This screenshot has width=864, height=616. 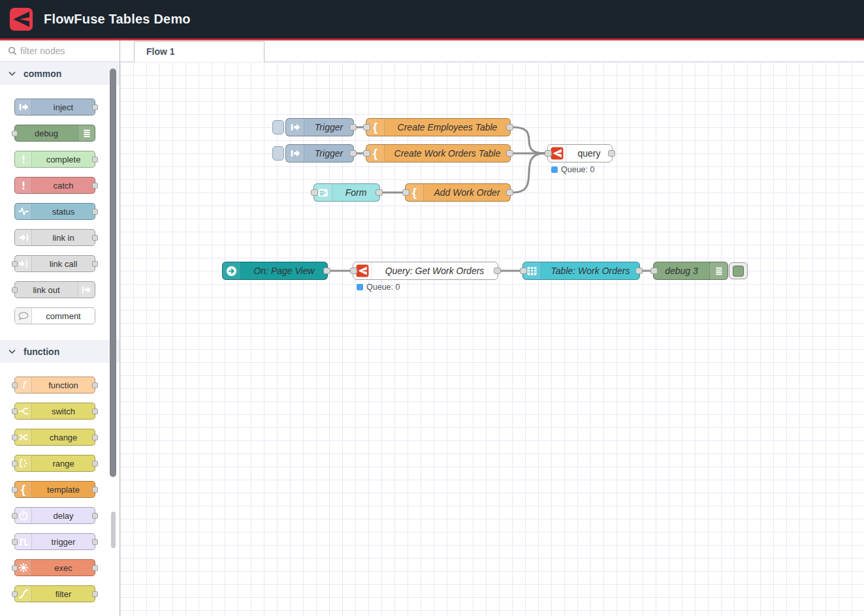 What do you see at coordinates (529, 173) in the screenshot?
I see `wire-template-add-work-order-to-tables-query` at bounding box center [529, 173].